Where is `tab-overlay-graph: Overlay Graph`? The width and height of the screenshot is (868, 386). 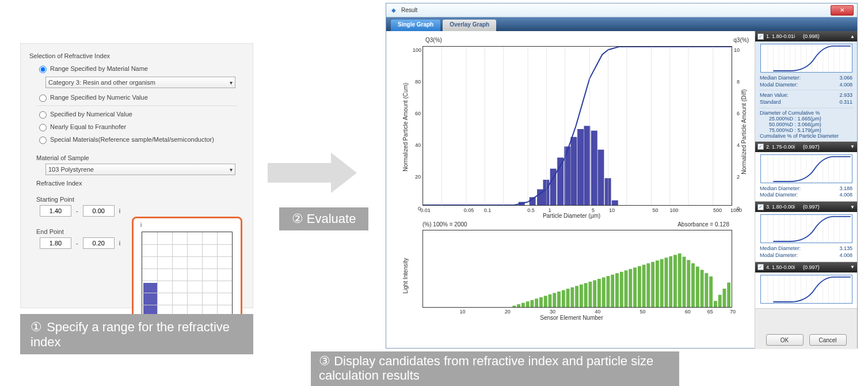
tab-overlay-graph: Overlay Graph is located at coordinates (470, 25).